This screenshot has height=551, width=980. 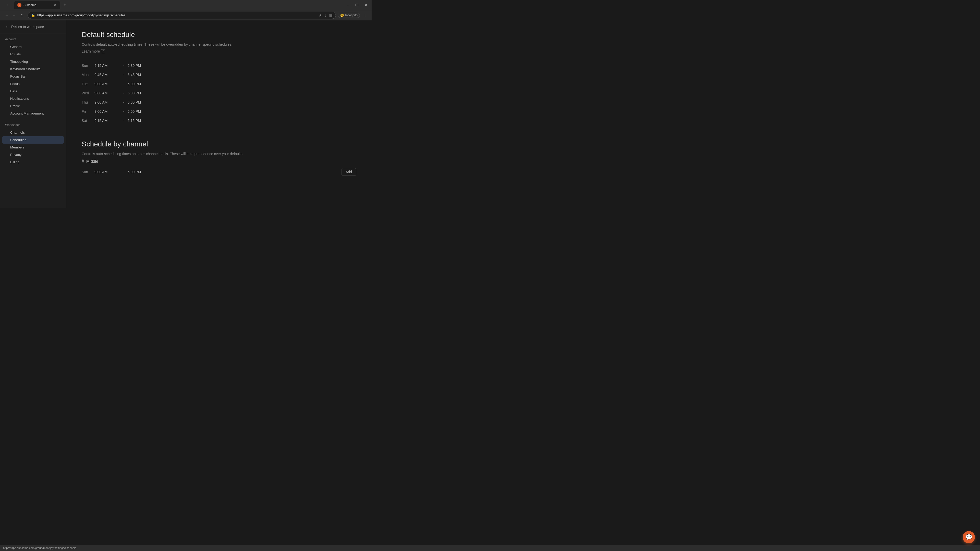 I want to click on reload-button: ↻, so click(x=22, y=15).